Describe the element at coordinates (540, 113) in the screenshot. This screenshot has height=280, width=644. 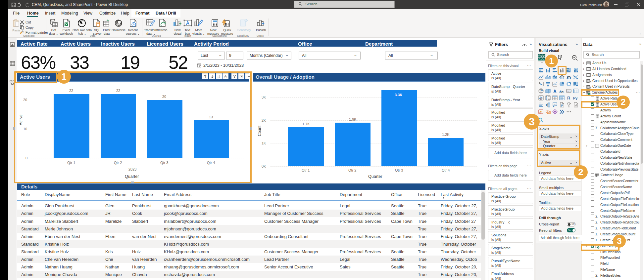
I see `svg-text: 21` at that location.